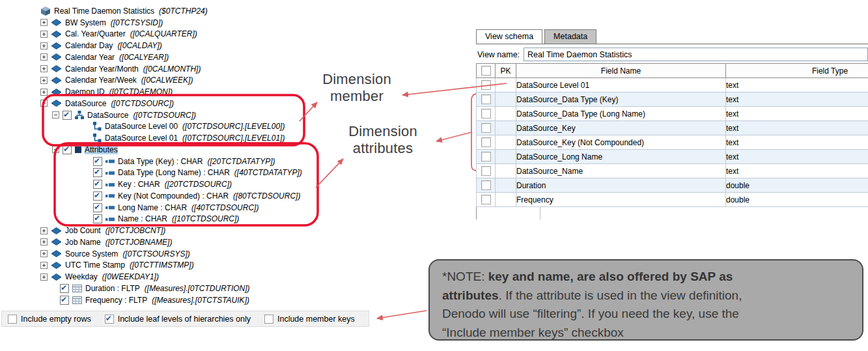  What do you see at coordinates (171, 242) in the screenshot?
I see `tree-item: Job Name([0TCTJOBNAME])` at bounding box center [171, 242].